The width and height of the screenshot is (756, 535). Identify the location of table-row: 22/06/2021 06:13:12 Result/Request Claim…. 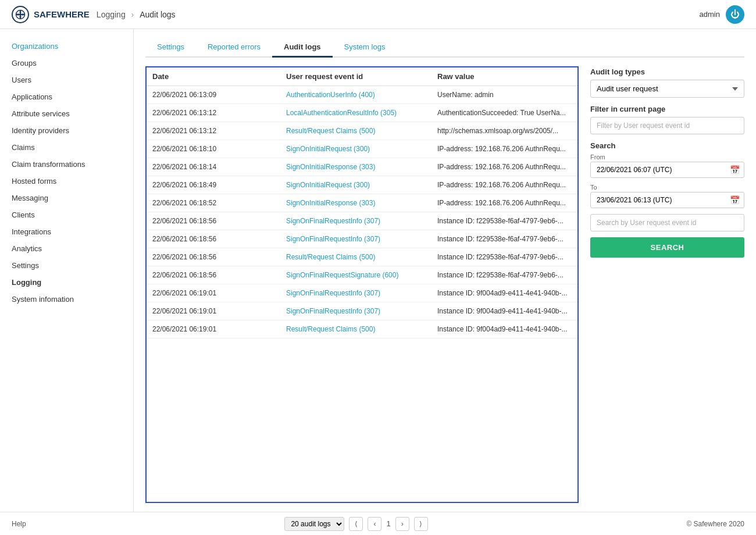
(362, 131).